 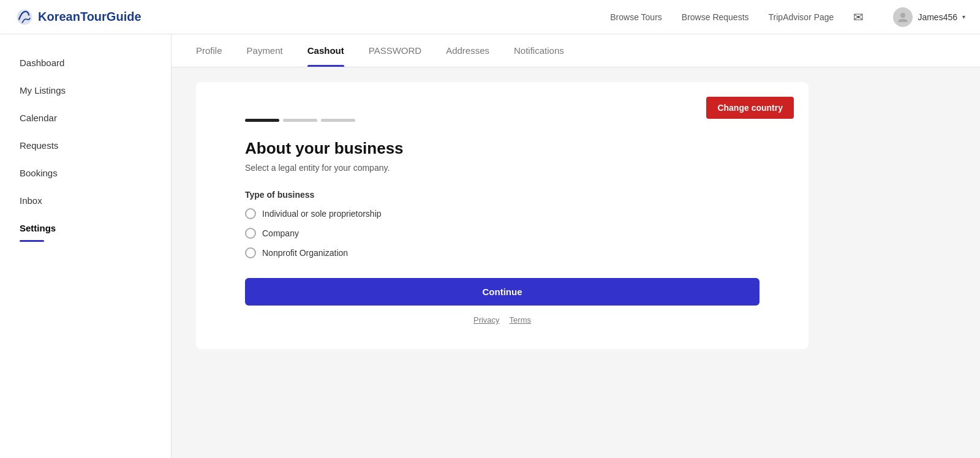 What do you see at coordinates (929, 17) in the screenshot?
I see `user-menu: James456 ▾` at bounding box center [929, 17].